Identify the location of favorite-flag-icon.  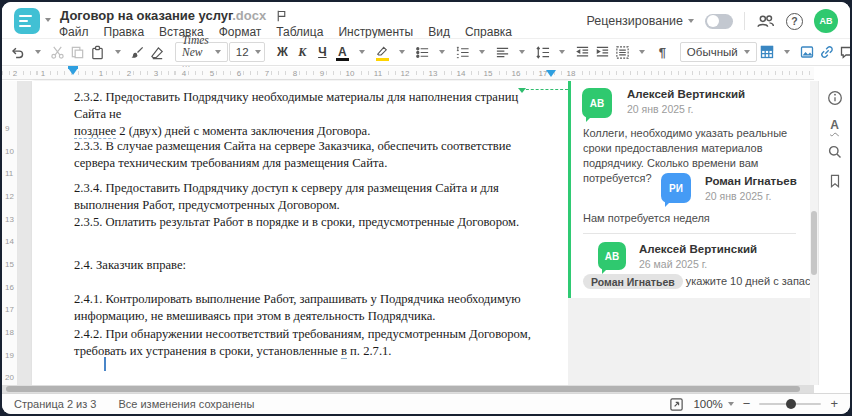
(282, 16).